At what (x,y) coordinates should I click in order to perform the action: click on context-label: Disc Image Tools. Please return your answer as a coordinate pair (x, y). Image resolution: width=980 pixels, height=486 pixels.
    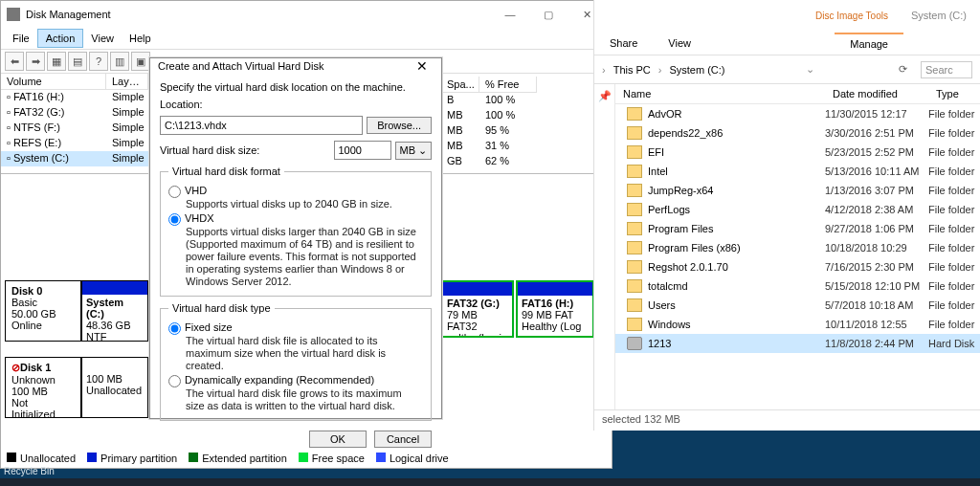
    Looking at the image, I should click on (852, 15).